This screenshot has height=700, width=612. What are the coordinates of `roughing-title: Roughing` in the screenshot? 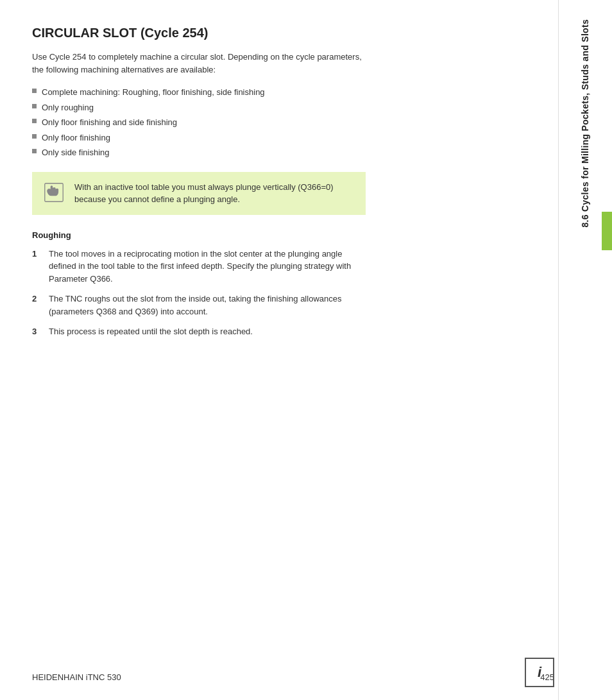 It's located at (279, 235).